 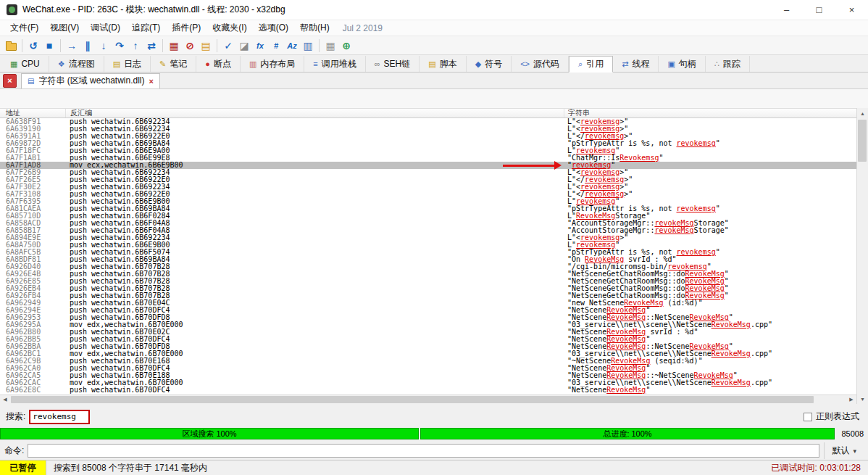 What do you see at coordinates (30, 64) in the screenshot?
I see `tab-label: CPU` at bounding box center [30, 64].